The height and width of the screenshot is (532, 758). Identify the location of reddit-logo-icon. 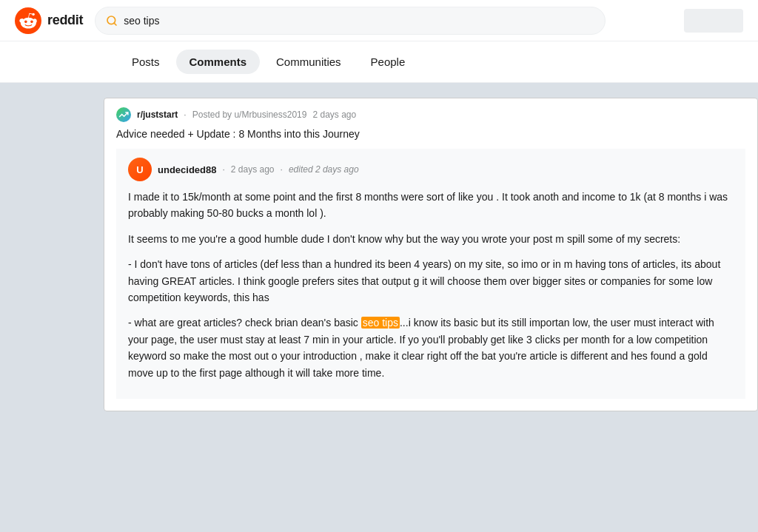
(28, 21).